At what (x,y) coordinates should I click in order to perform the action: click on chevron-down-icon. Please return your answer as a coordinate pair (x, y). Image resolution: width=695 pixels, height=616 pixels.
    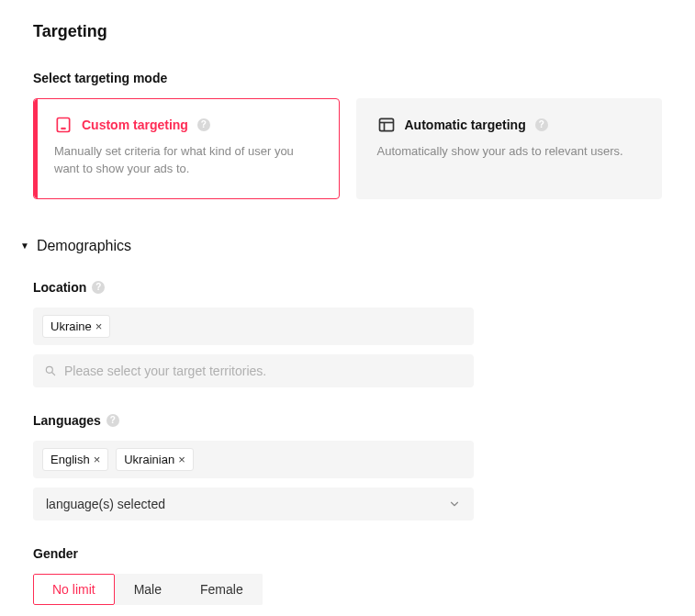
    Looking at the image, I should click on (454, 504).